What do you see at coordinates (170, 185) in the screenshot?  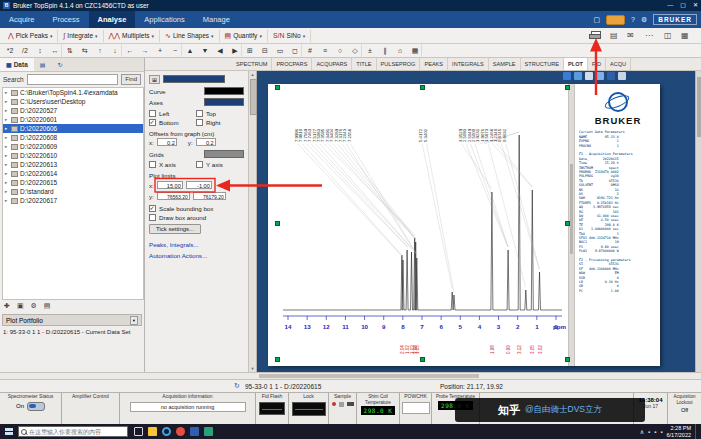 I see `limit-x1-field: 15.00` at bounding box center [170, 185].